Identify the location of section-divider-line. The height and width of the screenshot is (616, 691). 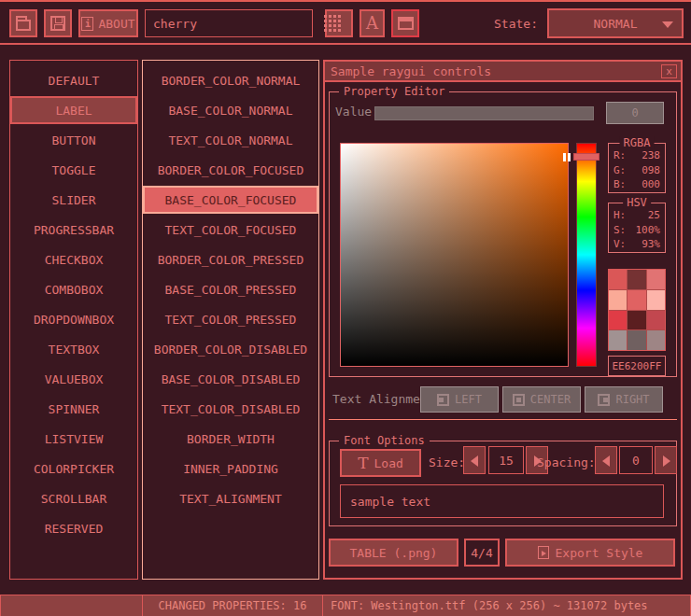
(502, 420).